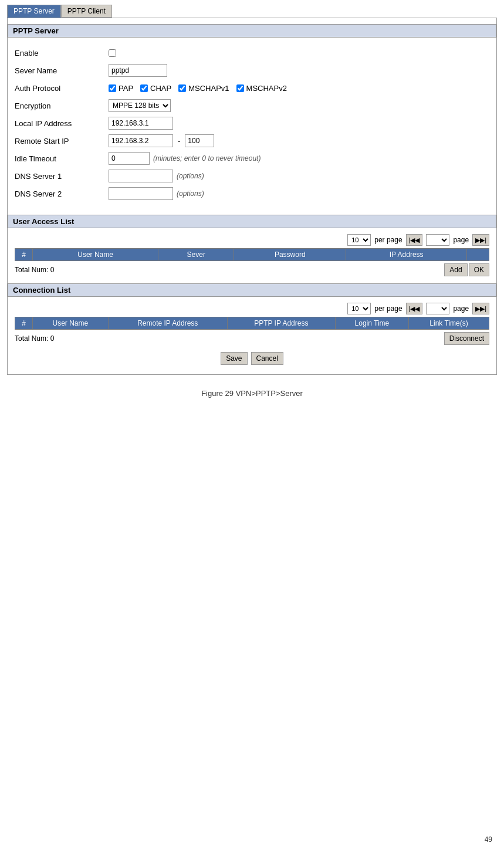 The image size is (504, 853). Describe the element at coordinates (467, 270) in the screenshot. I see `user-access-action-btns: Add OK` at that location.